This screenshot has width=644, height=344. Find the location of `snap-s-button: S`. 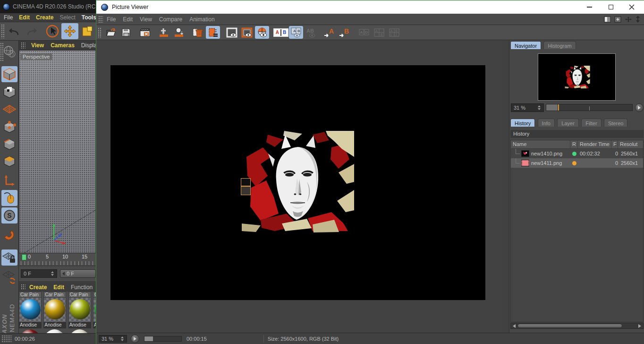

snap-s-button: S is located at coordinates (9, 215).